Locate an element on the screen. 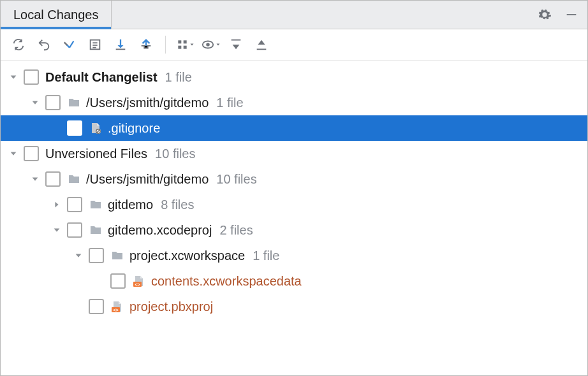 Image resolution: width=588 pixels, height=376 pixels. row-label: .gitignore is located at coordinates (134, 129).